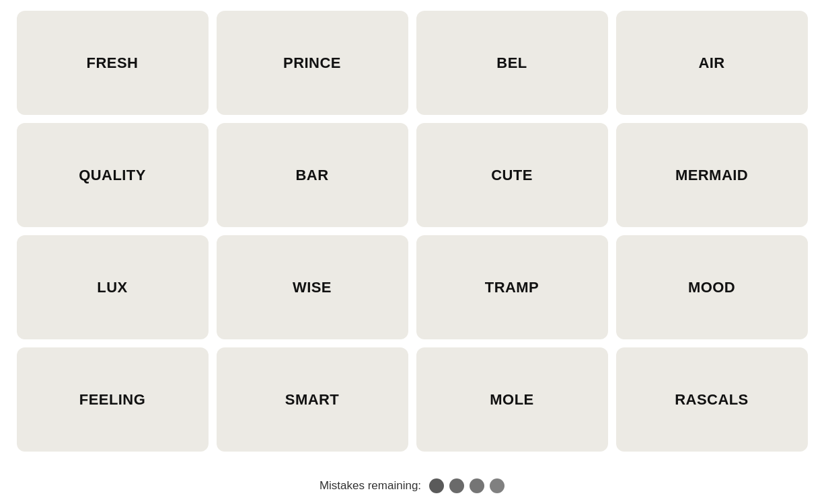  What do you see at coordinates (712, 175) in the screenshot?
I see `tile-mermaid: MERMAID` at bounding box center [712, 175].